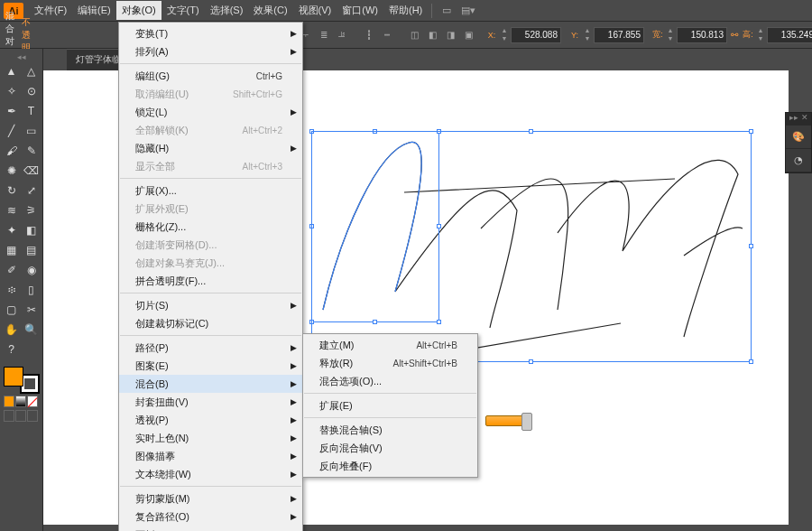 The height and width of the screenshot is (531, 812). I want to click on swatches-panel-icon: ◔, so click(798, 161).